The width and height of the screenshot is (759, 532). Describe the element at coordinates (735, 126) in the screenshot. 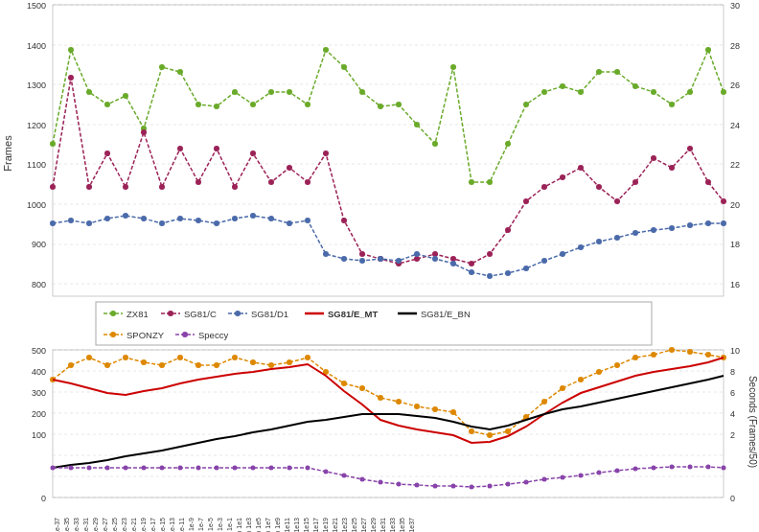

I see `y-right-24: 24` at that location.